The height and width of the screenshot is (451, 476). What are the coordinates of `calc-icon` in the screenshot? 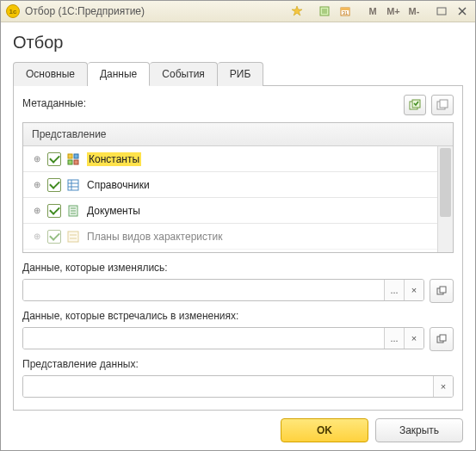 It's located at (325, 11).